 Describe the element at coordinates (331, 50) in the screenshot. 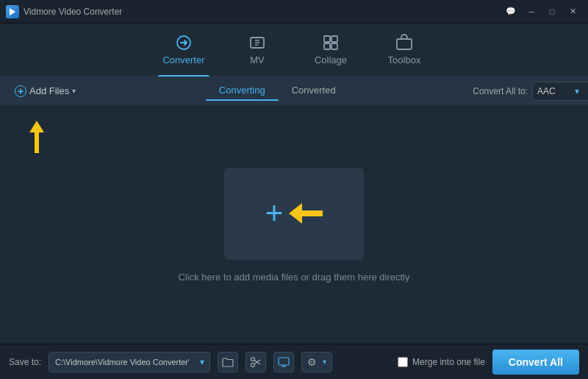

I see `tab-collage: Collage` at that location.